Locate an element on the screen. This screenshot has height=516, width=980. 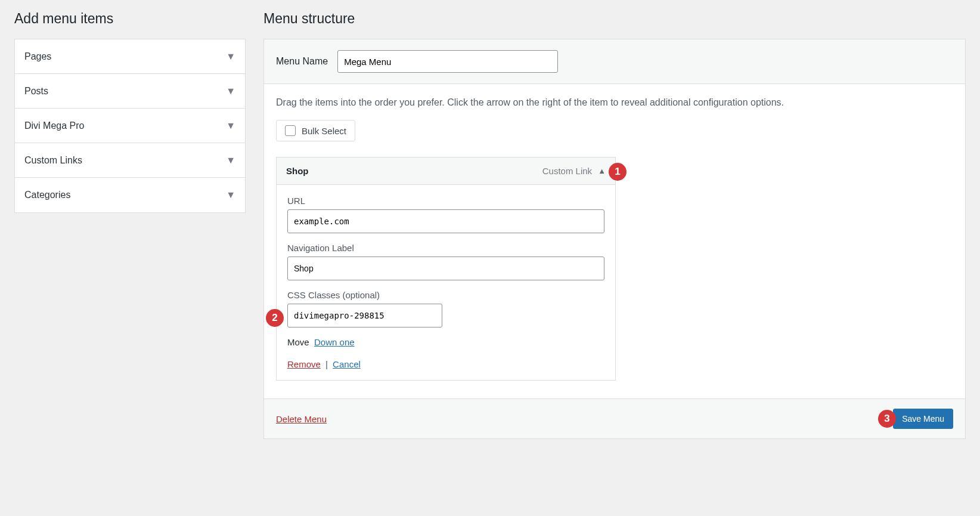
remove-link: Remove is located at coordinates (304, 364).